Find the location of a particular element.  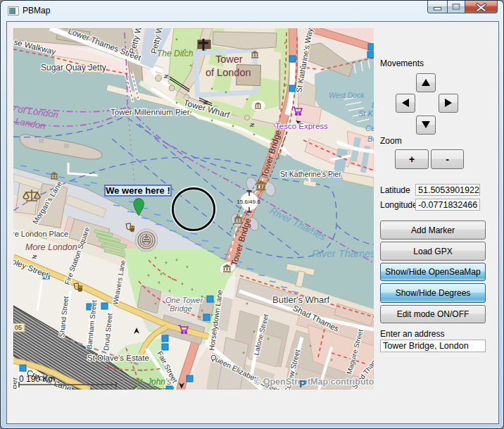

svg-text: West Dock is located at coordinates (346, 95).